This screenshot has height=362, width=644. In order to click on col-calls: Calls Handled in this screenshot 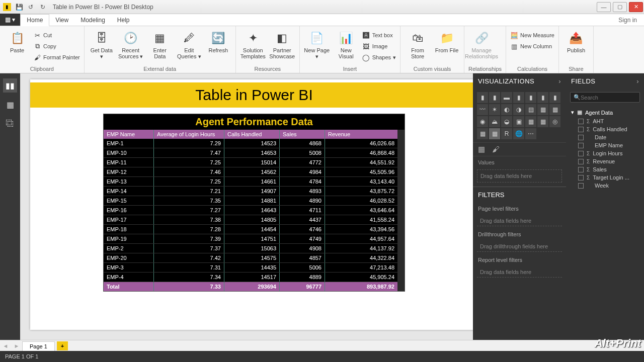, I will do `click(252, 134)`.